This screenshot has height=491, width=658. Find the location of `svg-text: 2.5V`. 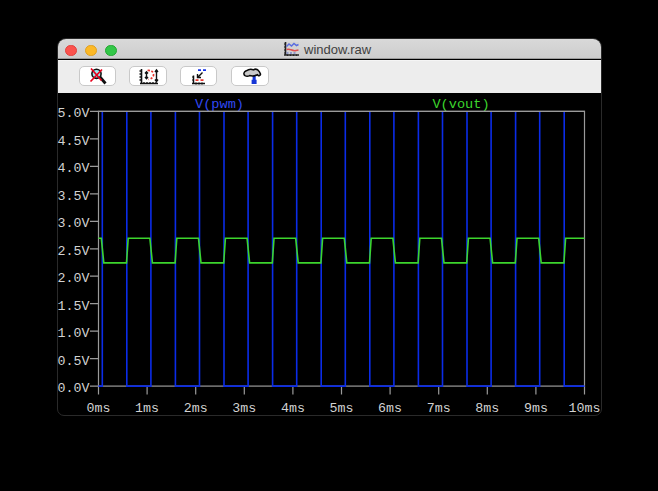

svg-text: 2.5V is located at coordinates (74, 252).